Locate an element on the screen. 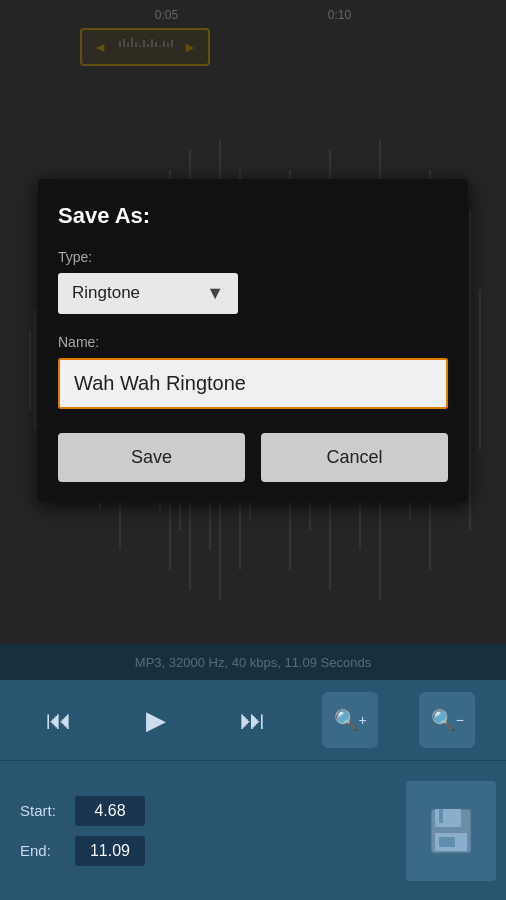 The image size is (506, 900). end-value: 11.09 is located at coordinates (110, 851).